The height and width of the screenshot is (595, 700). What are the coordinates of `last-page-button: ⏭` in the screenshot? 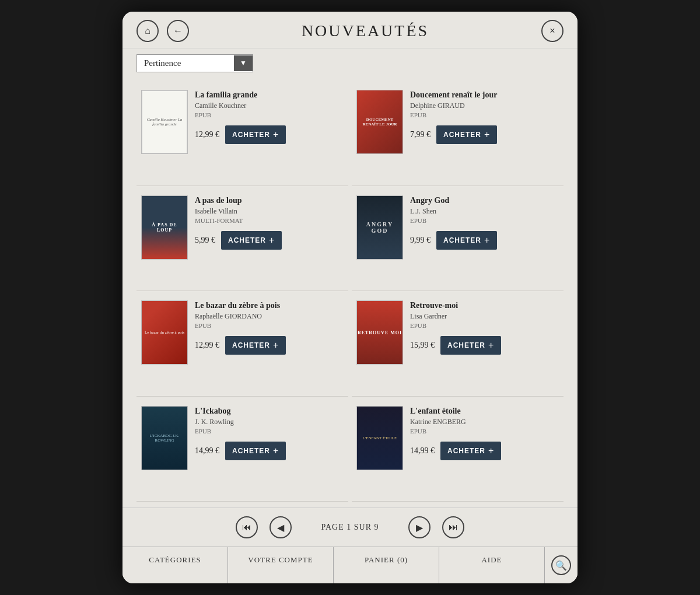 It's located at (453, 527).